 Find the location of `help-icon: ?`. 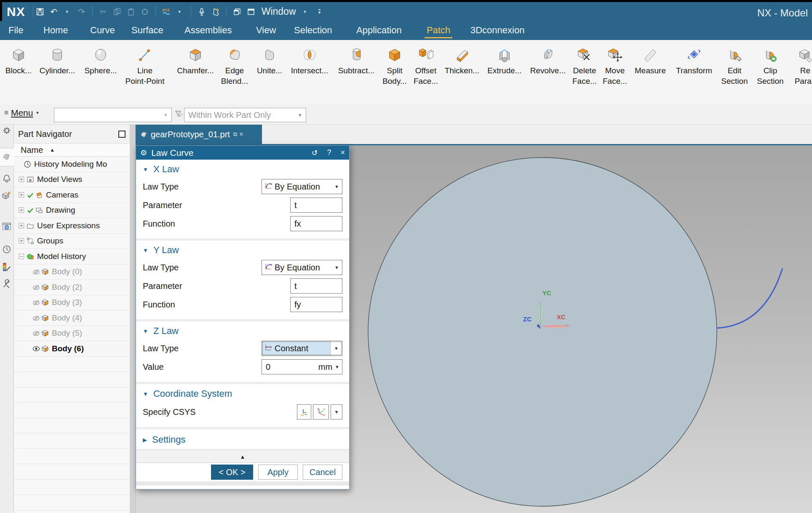

help-icon: ? is located at coordinates (329, 152).